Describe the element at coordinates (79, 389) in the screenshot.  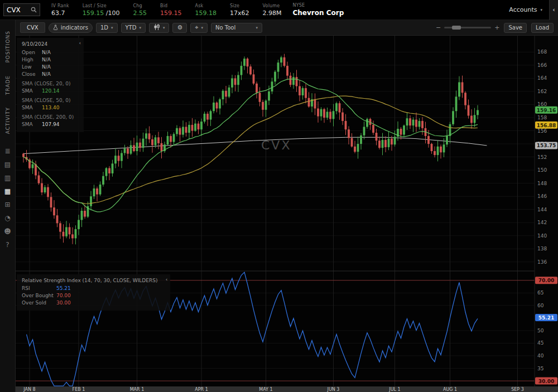
I see `svg-text: FEB 1` at that location.